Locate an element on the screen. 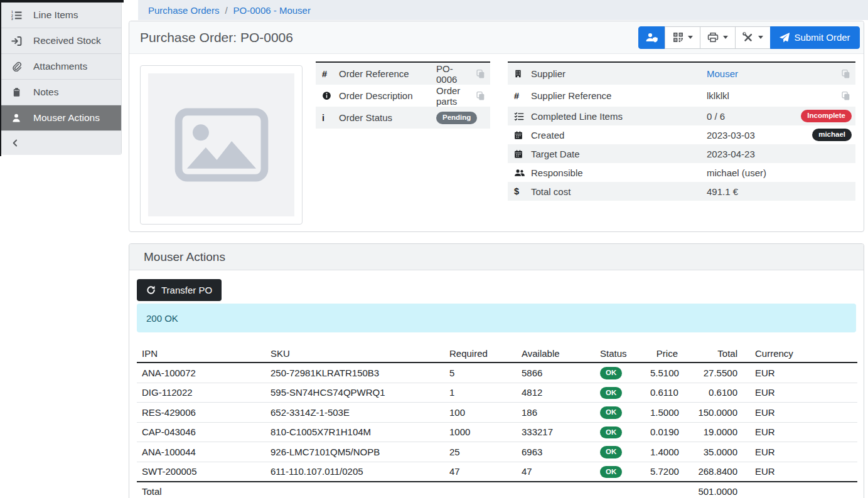 The width and height of the screenshot is (868, 498). sidebar-collapse-button is located at coordinates (62, 143).